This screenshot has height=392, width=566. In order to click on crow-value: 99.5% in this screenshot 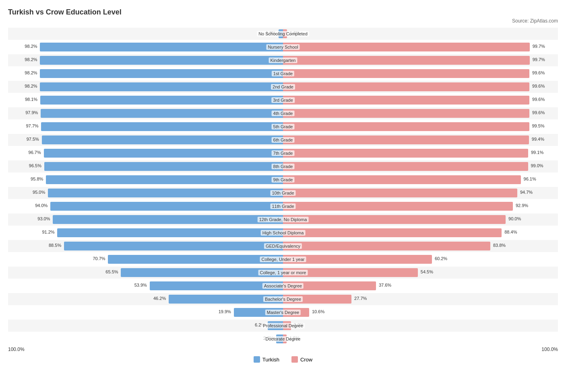, I will do `click(538, 126)`.